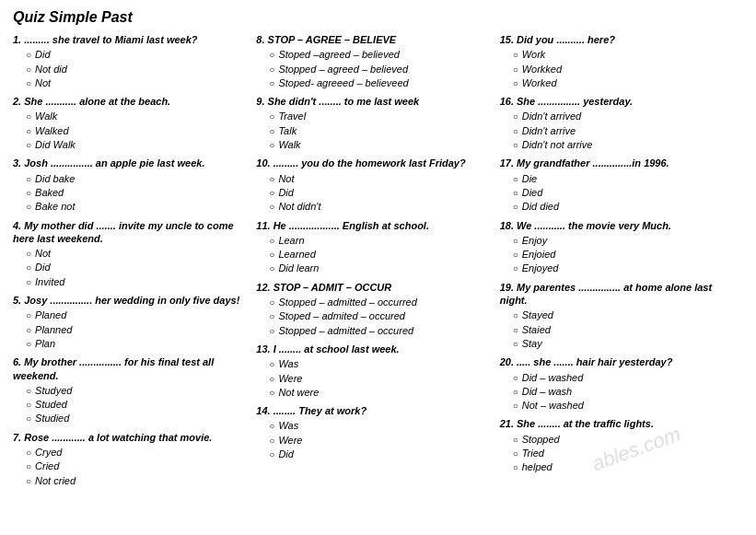  What do you see at coordinates (131, 368) in the screenshot?
I see `question-text: 6. My brother ............... for his fi…` at bounding box center [131, 368].